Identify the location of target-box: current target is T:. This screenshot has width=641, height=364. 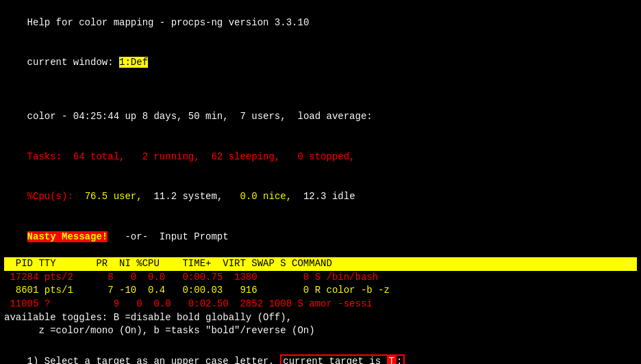
(342, 359).